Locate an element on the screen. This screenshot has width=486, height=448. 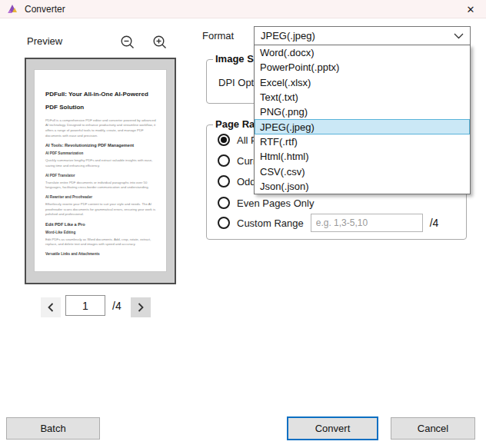
preview-text-block: Edit PDFs as seamlessly as Word document… is located at coordinates (102, 243).